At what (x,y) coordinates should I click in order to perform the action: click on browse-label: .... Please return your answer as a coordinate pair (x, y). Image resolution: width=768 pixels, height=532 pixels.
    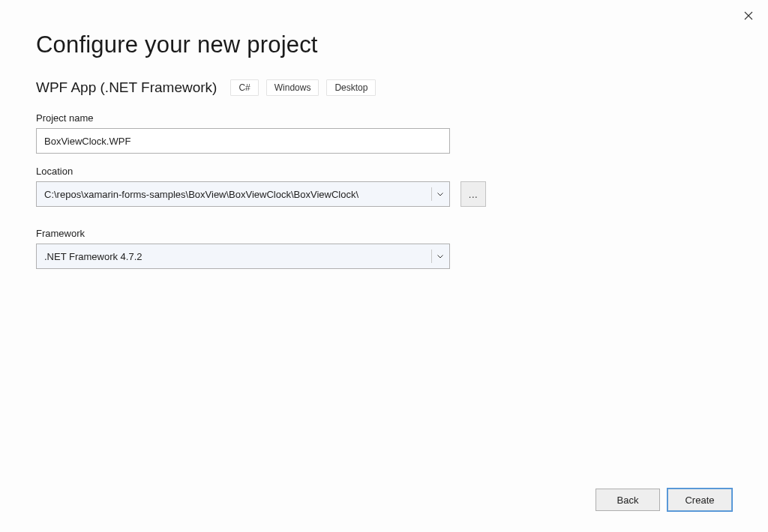
    Looking at the image, I should click on (473, 195).